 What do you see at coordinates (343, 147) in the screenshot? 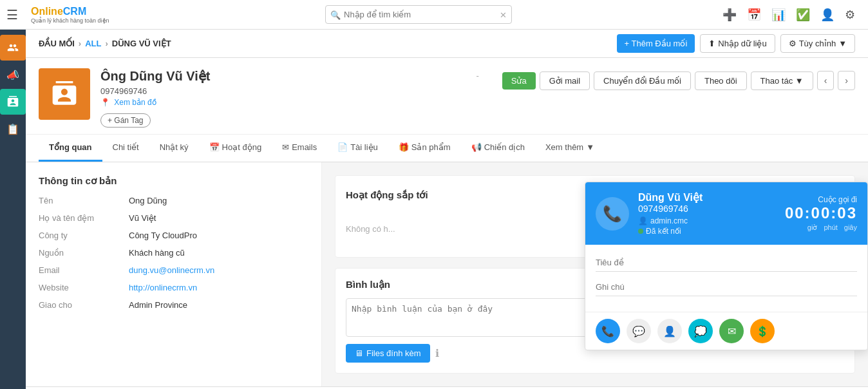
I see `document-tab-icon: 📄` at bounding box center [343, 147].